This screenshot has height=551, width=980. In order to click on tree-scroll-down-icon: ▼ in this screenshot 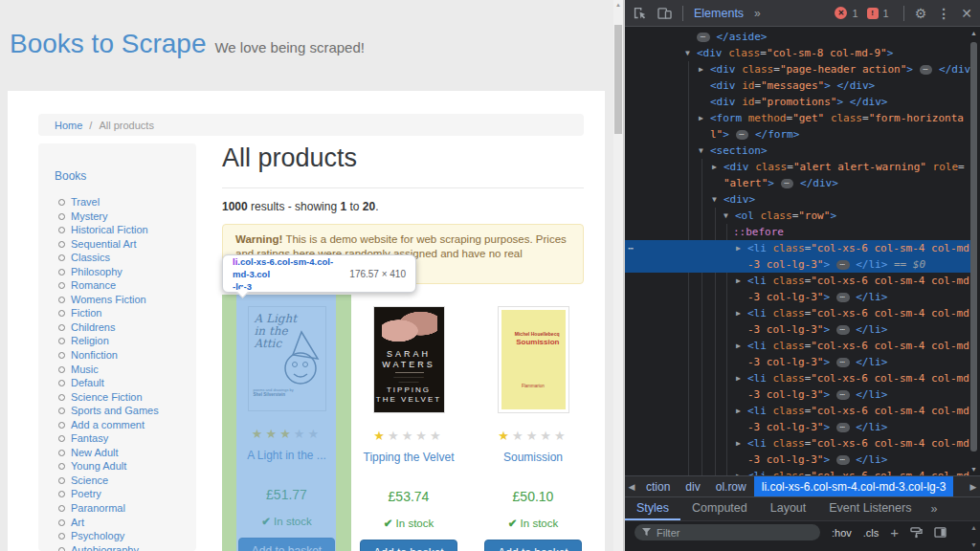, I will do `click(974, 470)`.